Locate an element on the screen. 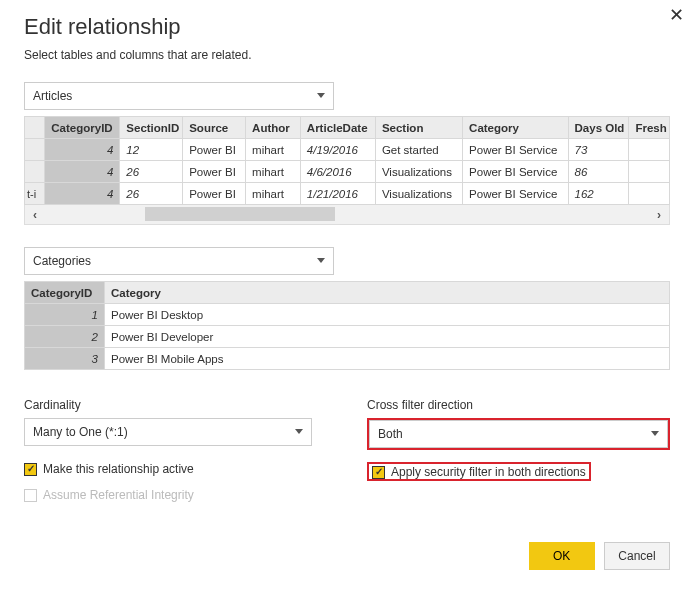 This screenshot has height=592, width=694. cardinality-section: Cardinality Many to One (*:1) is located at coordinates (176, 424).